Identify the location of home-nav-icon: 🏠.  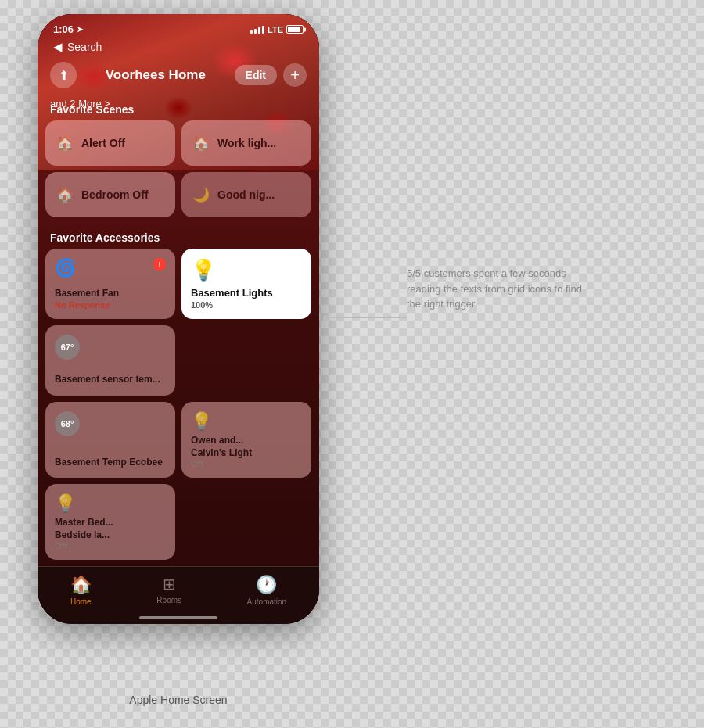
(81, 585).